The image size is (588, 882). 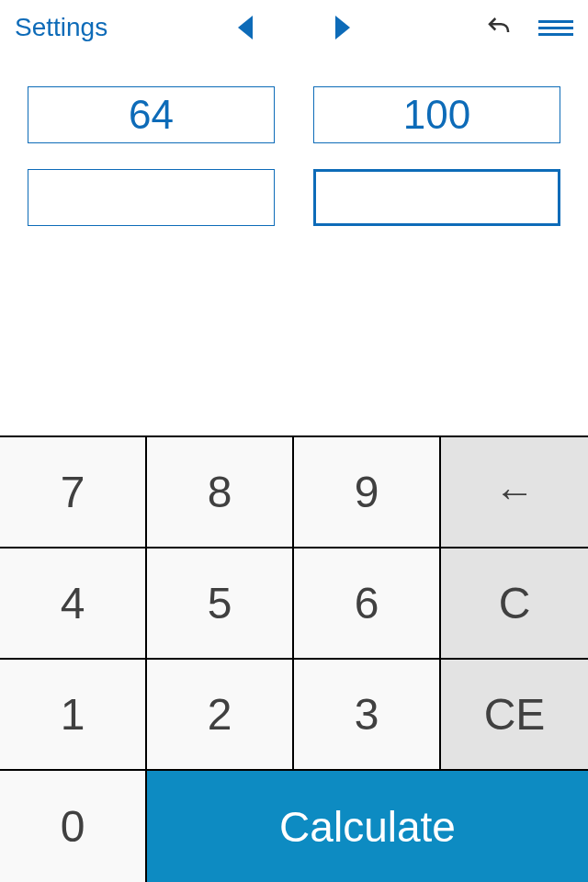 I want to click on key-clear: C, so click(x=514, y=605).